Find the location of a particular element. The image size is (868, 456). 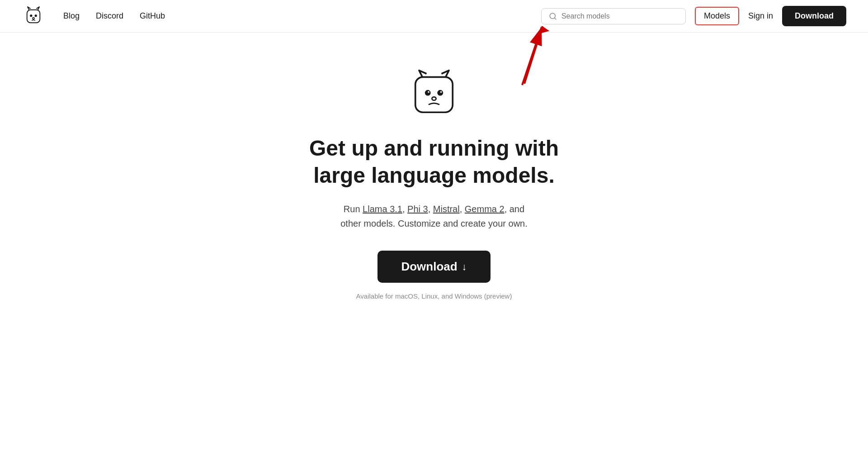

github-link: GitHub is located at coordinates (152, 16).